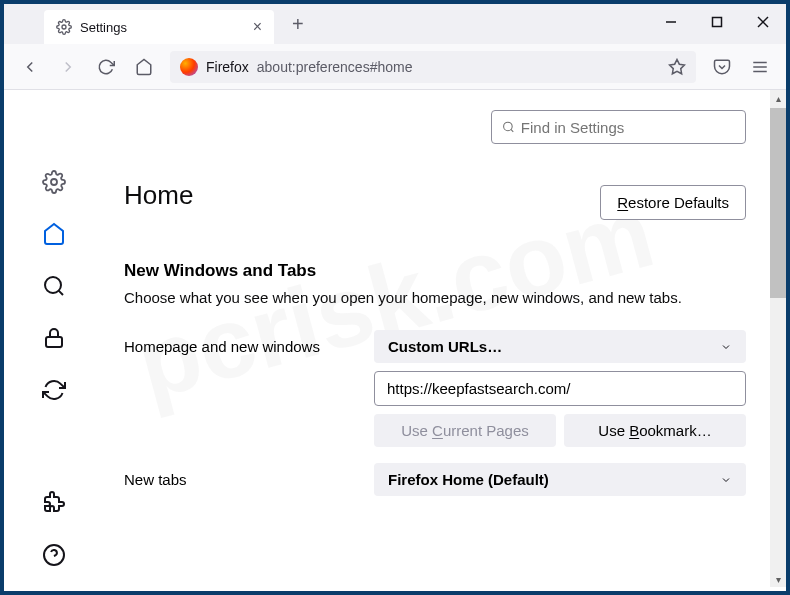 Image resolution: width=790 pixels, height=595 pixels. I want to click on pocket-button, so click(722, 67).